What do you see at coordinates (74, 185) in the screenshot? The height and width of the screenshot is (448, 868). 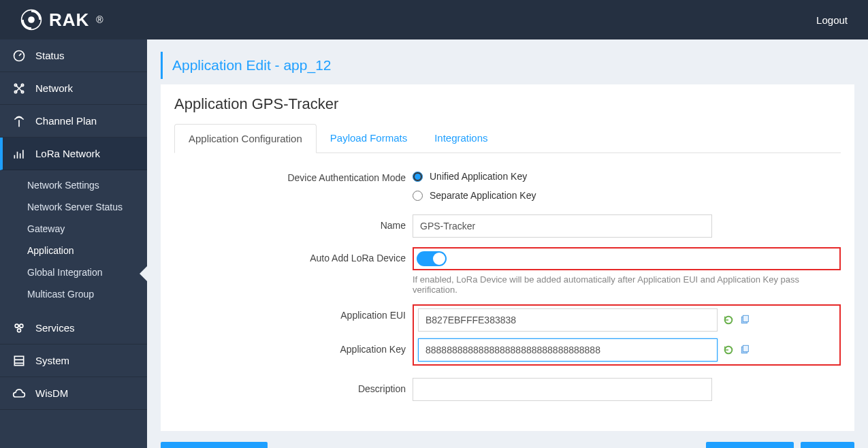 I see `sidebar-sub-network-settings: Network Settings` at bounding box center [74, 185].